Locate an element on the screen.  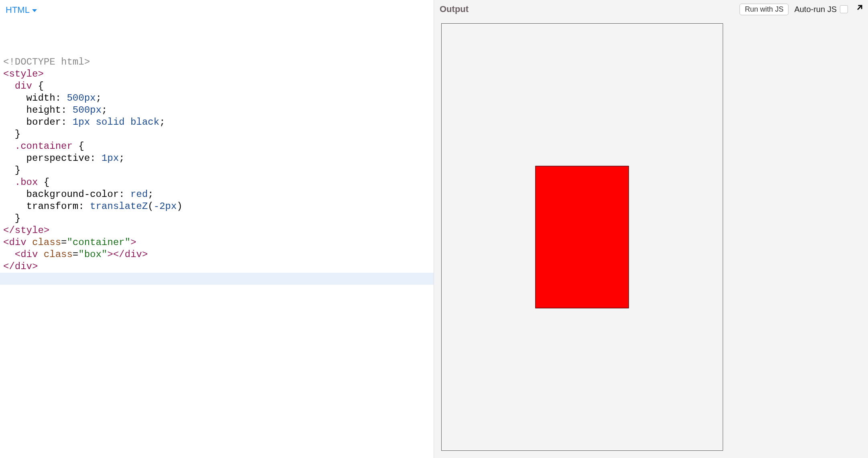
autorun-label: Auto-run JS is located at coordinates (815, 10).